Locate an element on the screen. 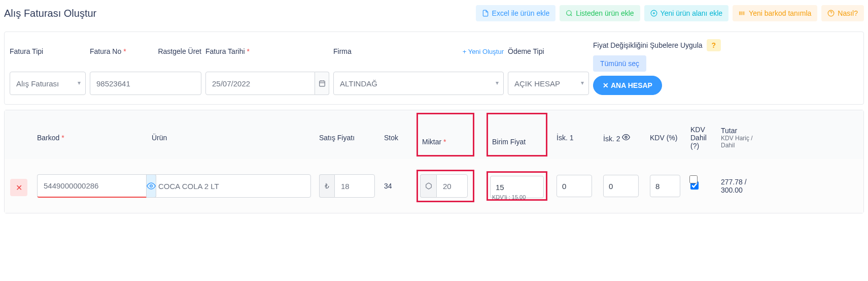 Image resolution: width=868 pixels, height=281 pixels. package-icon is located at coordinates (428, 186).